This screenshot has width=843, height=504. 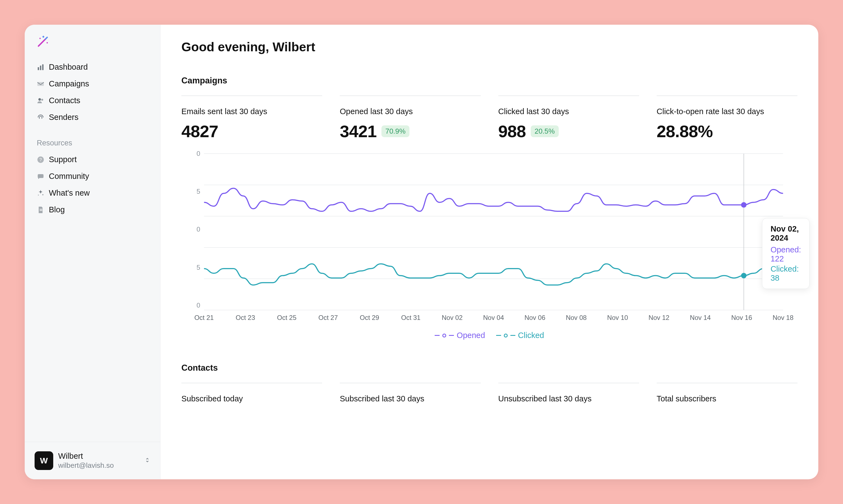 I want to click on tooltip-opened: Opened: 122, so click(x=786, y=254).